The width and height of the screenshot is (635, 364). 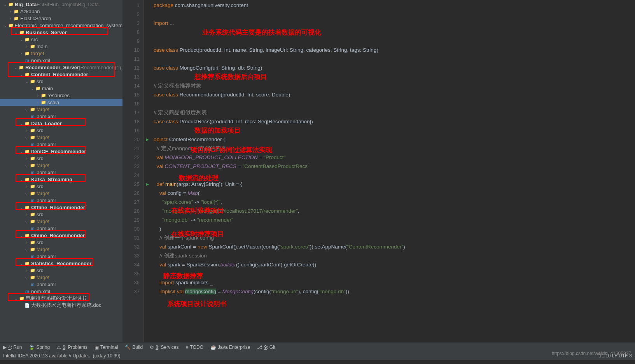 What do you see at coordinates (39, 347) in the screenshot?
I see `tool-window-button: 🍃Spring` at bounding box center [39, 347].